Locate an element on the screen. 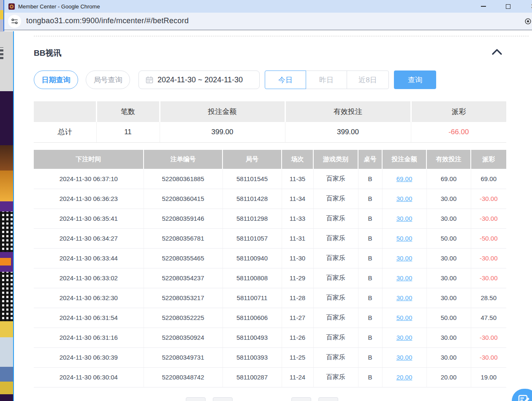  section-divider is located at coordinates (281, 36).